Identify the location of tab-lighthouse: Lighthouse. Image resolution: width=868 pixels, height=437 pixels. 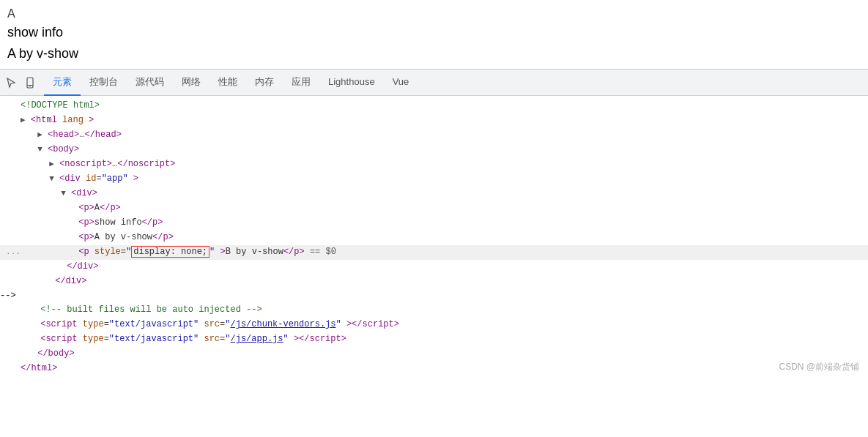
(352, 83).